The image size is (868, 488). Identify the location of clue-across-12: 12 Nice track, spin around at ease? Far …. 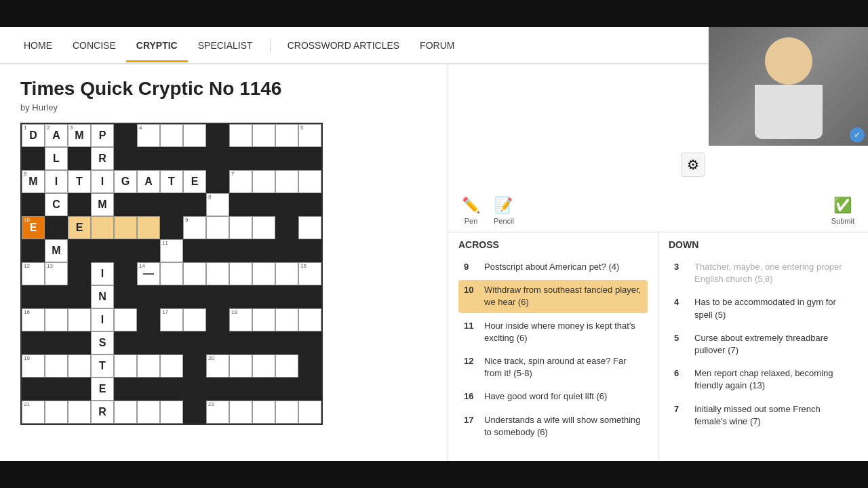
(553, 367).